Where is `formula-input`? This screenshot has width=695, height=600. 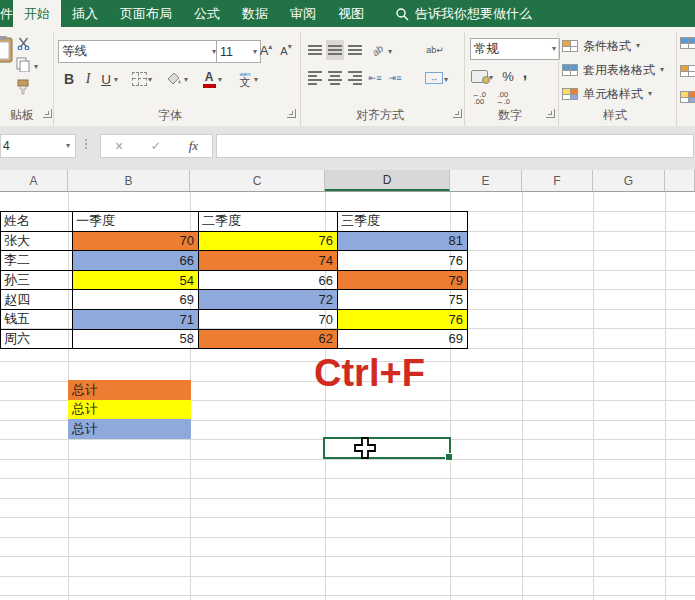 formula-input is located at coordinates (455, 146).